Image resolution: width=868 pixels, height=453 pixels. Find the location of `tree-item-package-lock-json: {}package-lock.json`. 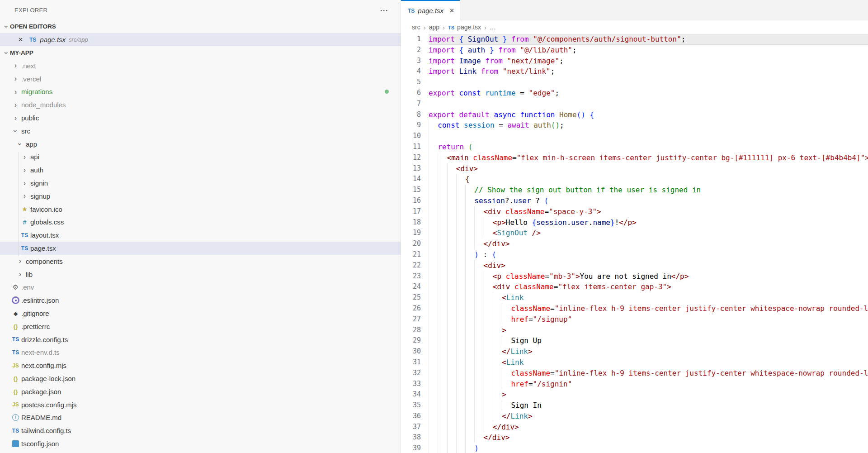

tree-item-package-lock-json: {}package-lock.json is located at coordinates (200, 378).